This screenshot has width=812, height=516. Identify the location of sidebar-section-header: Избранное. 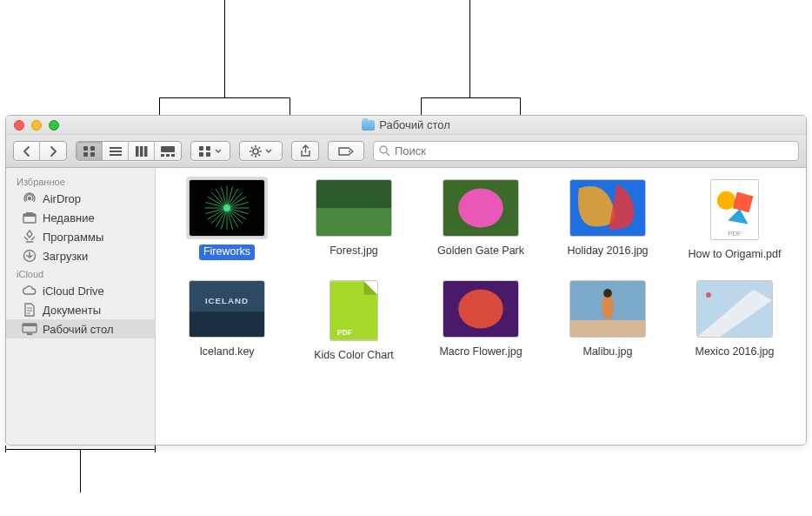
(80, 181).